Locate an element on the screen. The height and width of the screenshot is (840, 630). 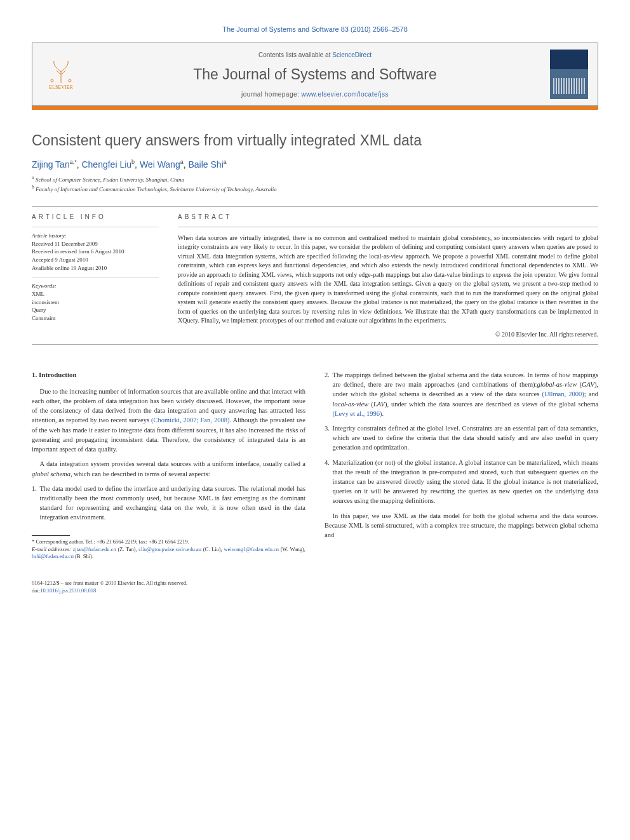
contents-prefix: Contents lists available at is located at coordinates (295, 55).